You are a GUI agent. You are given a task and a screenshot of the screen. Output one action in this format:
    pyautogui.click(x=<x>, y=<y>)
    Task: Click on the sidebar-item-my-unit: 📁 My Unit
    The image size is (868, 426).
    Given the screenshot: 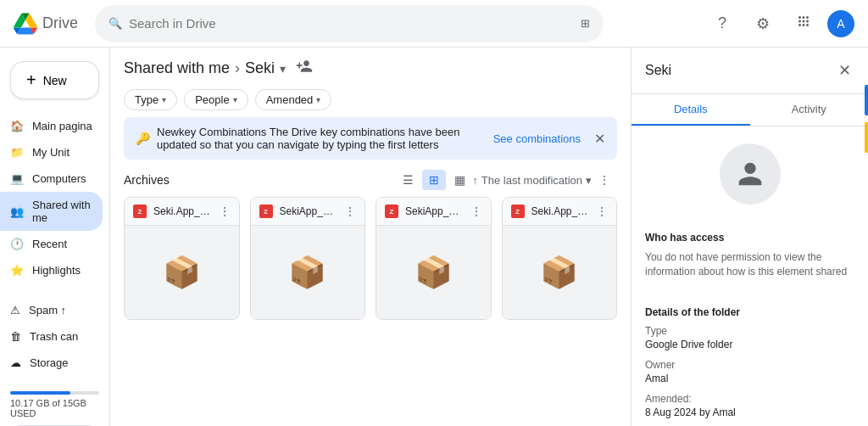 What is the action you would take?
    pyautogui.click(x=51, y=153)
    